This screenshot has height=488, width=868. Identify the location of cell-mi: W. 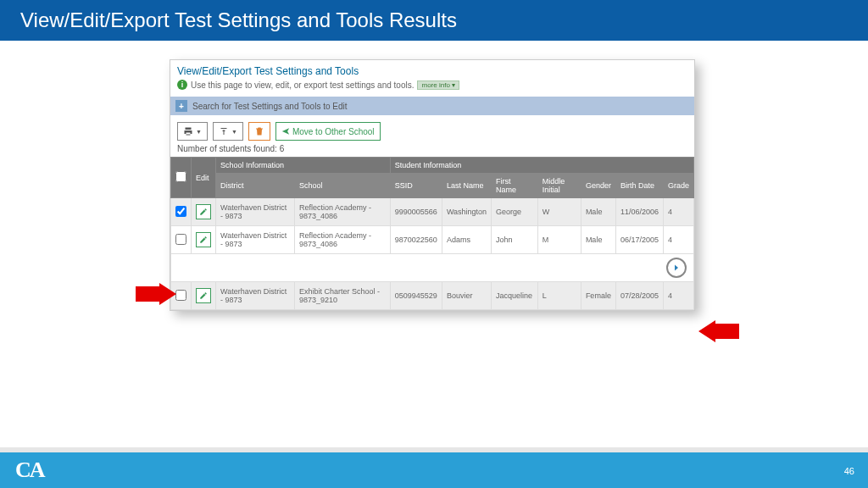
(559, 212).